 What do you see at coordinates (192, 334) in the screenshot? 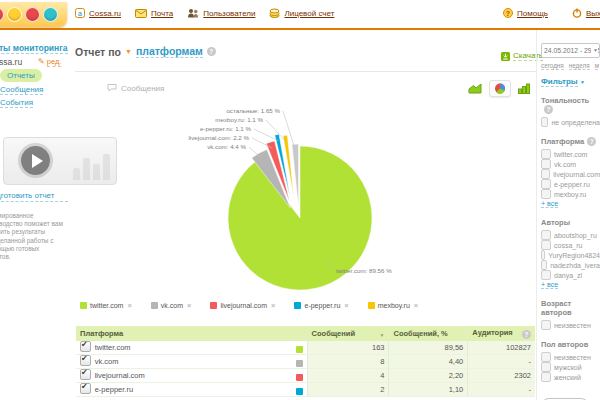
I see `column-header-platform: Платформа` at bounding box center [192, 334].